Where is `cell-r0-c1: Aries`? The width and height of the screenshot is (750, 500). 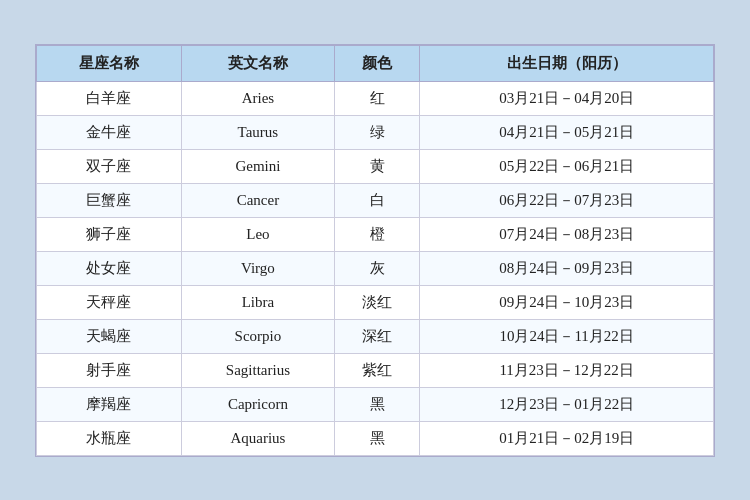 cell-r0-c1: Aries is located at coordinates (258, 98).